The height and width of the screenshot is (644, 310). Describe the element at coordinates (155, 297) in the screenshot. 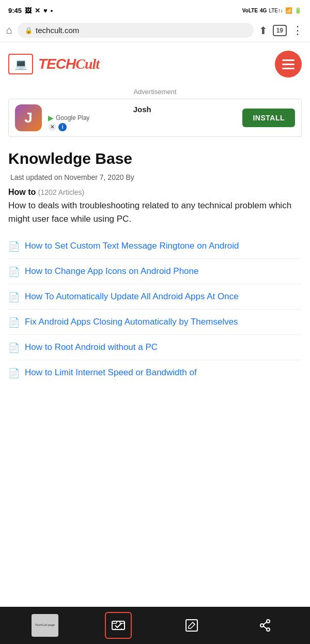

I see `article-item: 📄 How To Automatically Update All Androi…` at that location.